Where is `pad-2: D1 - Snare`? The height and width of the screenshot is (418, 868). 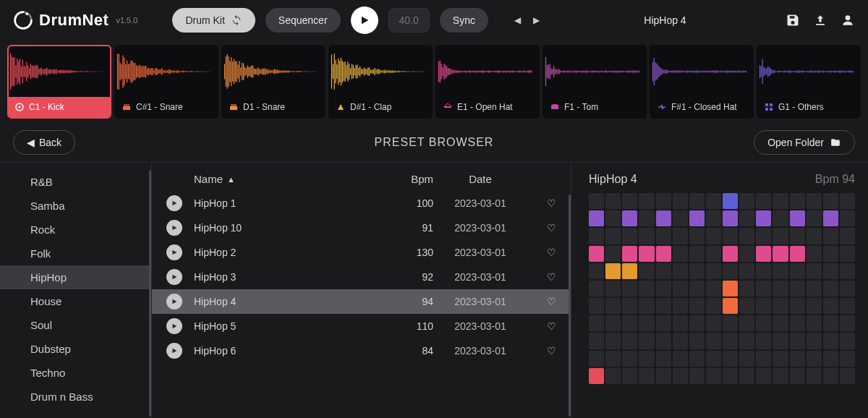
pad-2: D1 - Snare is located at coordinates (273, 82).